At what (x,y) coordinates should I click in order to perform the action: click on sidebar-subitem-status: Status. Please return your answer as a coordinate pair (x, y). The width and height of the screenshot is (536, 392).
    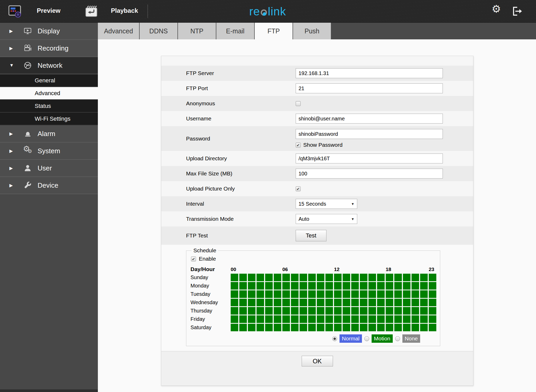
    Looking at the image, I should click on (49, 106).